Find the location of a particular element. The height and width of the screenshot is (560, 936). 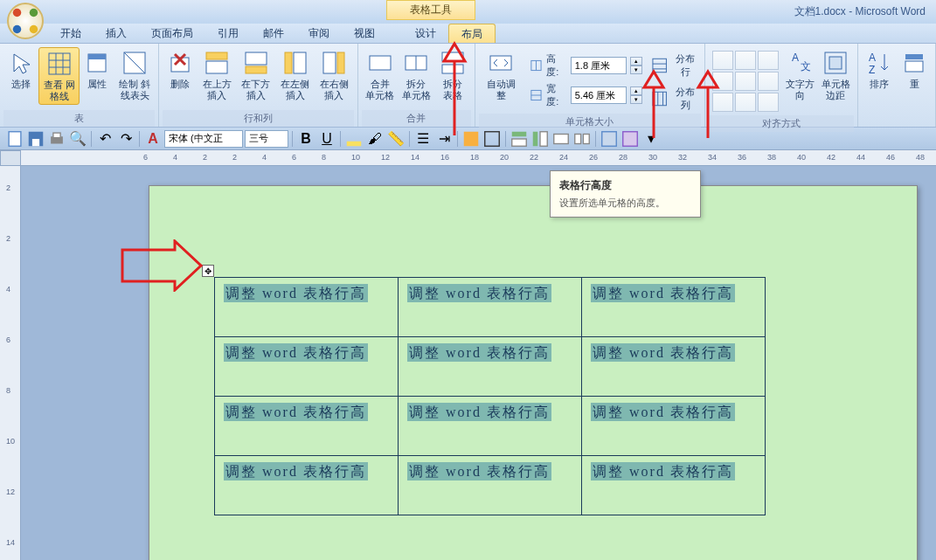

text-direction-button: A文 文字方向 is located at coordinates (801, 75).